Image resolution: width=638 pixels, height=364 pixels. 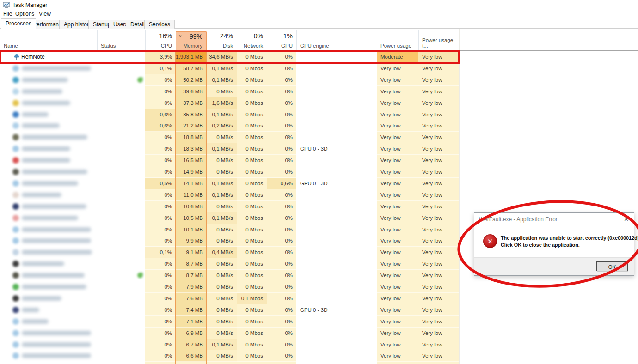 What do you see at coordinates (229, 356) in the screenshot?
I see `process-row: 0%6,6 MB0 MB/s0 Mbps0%Very lowVery low` at bounding box center [229, 356].